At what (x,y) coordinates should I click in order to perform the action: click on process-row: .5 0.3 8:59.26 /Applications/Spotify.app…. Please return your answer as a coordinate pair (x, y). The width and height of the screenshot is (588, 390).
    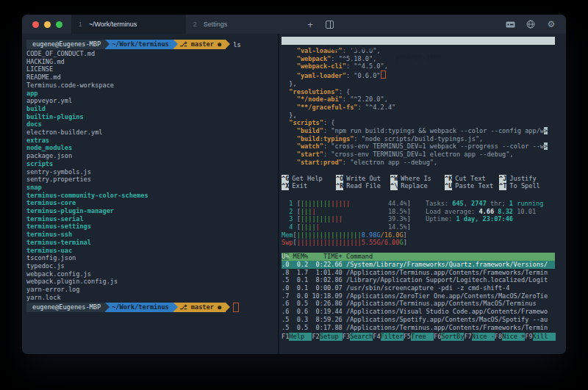
    Looking at the image, I should click on (418, 320).